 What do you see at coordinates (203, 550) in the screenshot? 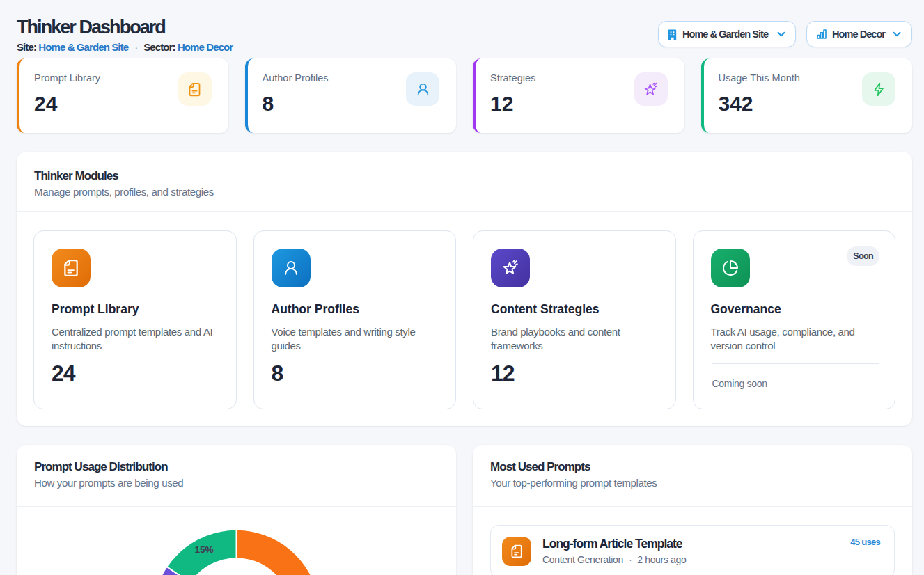
I see `svg-text: 15%` at bounding box center [203, 550].